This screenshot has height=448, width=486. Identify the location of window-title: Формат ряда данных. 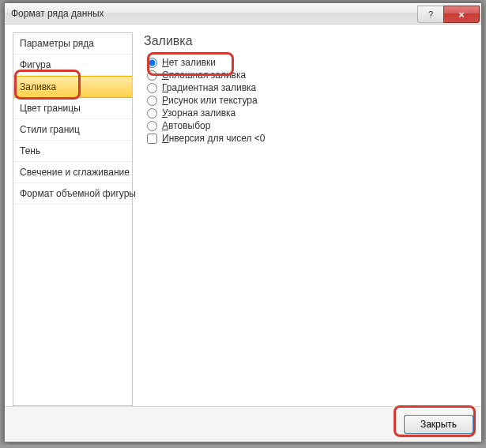
(215, 13).